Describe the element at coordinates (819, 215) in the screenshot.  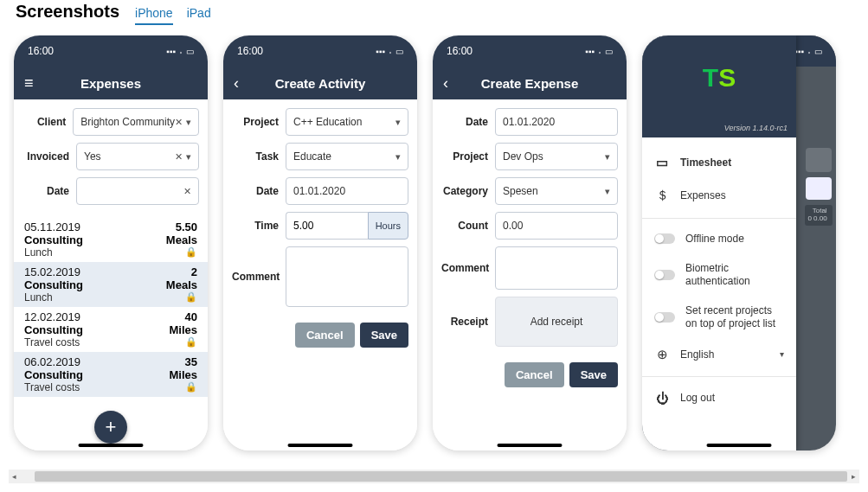
I see `dimmed-total: Total 0 0.00` at that location.